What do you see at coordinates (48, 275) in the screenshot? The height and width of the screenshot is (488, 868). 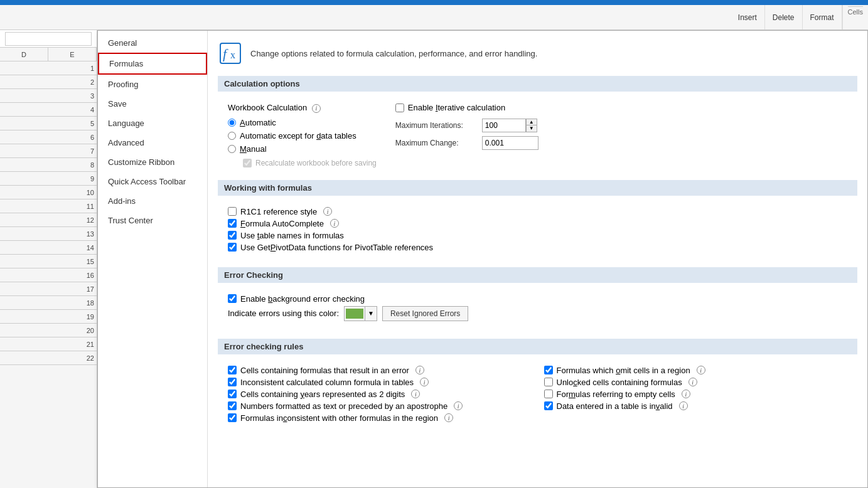 I see `row-16: 16` at bounding box center [48, 275].